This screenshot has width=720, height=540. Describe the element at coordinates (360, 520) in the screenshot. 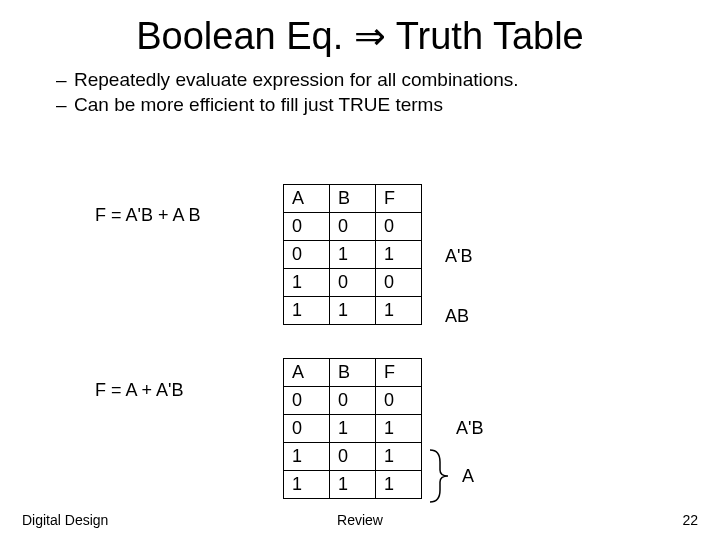

I see `footer-text-center: Review` at that location.